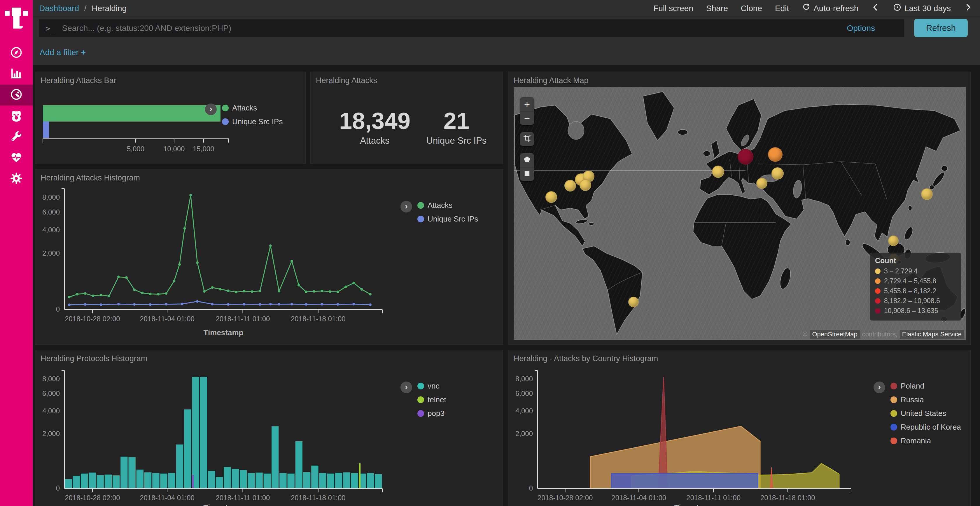  Describe the element at coordinates (16, 137) in the screenshot. I see `sidebar-item-dev-tools` at that location.